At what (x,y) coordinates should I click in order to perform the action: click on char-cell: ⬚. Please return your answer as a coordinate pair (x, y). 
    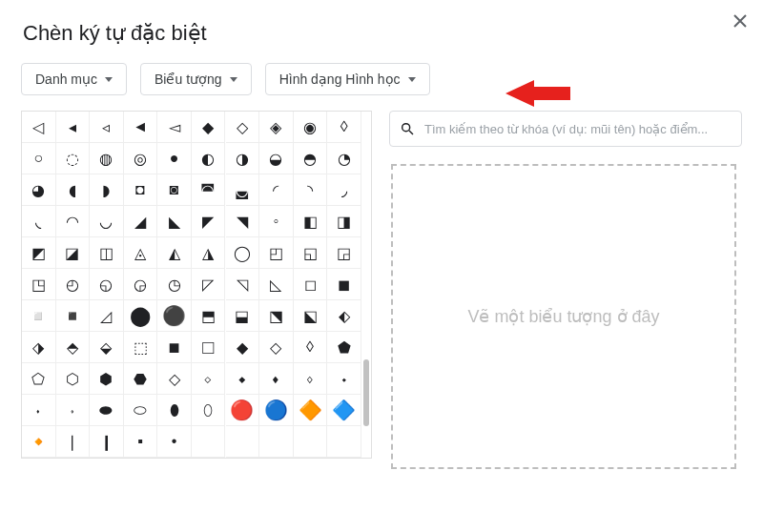
    Looking at the image, I should click on (141, 347).